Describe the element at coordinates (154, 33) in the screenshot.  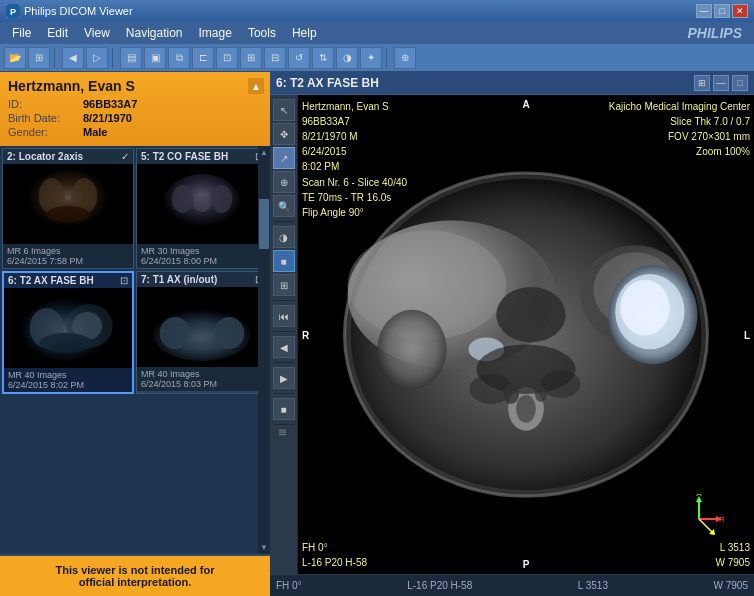
I see `menu-navigation: Navigation` at that location.